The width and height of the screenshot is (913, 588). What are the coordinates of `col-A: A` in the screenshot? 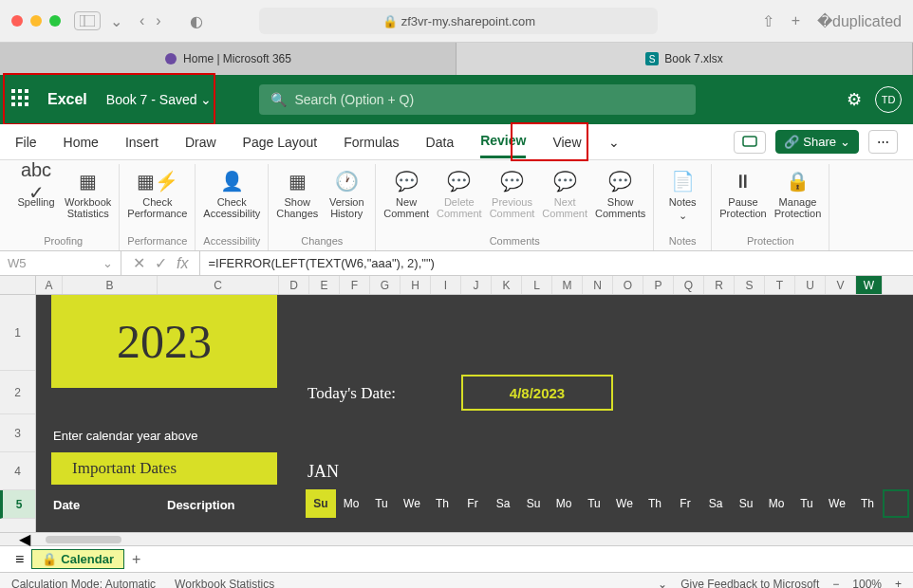 It's located at (49, 285).